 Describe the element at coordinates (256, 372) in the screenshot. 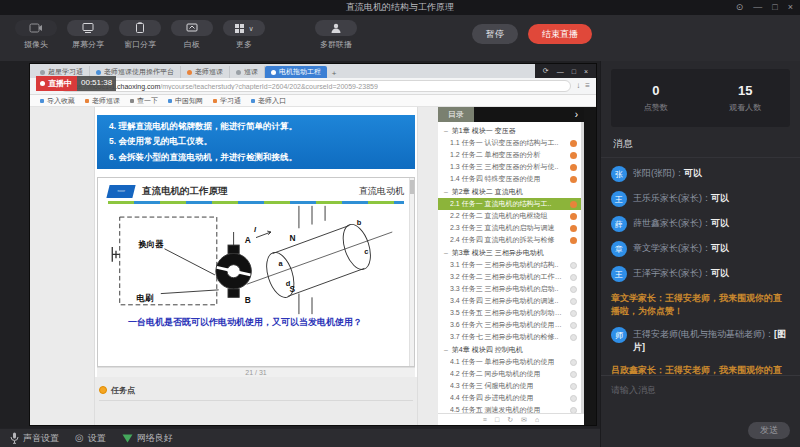

I see `page-indicator: 21 / 31` at that location.